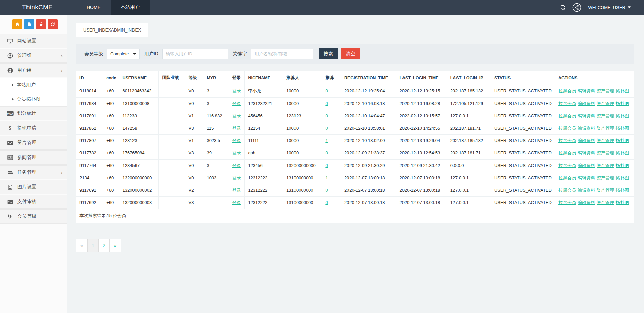 The width and height of the screenshot is (644, 313). Describe the element at coordinates (577, 7) in the screenshot. I see `avatar` at that location.